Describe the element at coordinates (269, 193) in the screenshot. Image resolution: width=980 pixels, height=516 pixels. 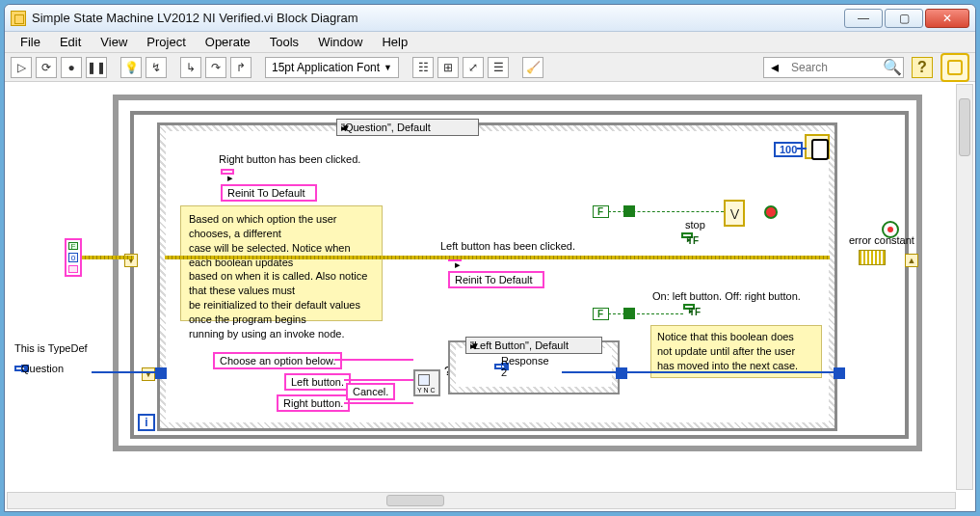
I see `invoke-method-right: Reinit To Default` at that location.